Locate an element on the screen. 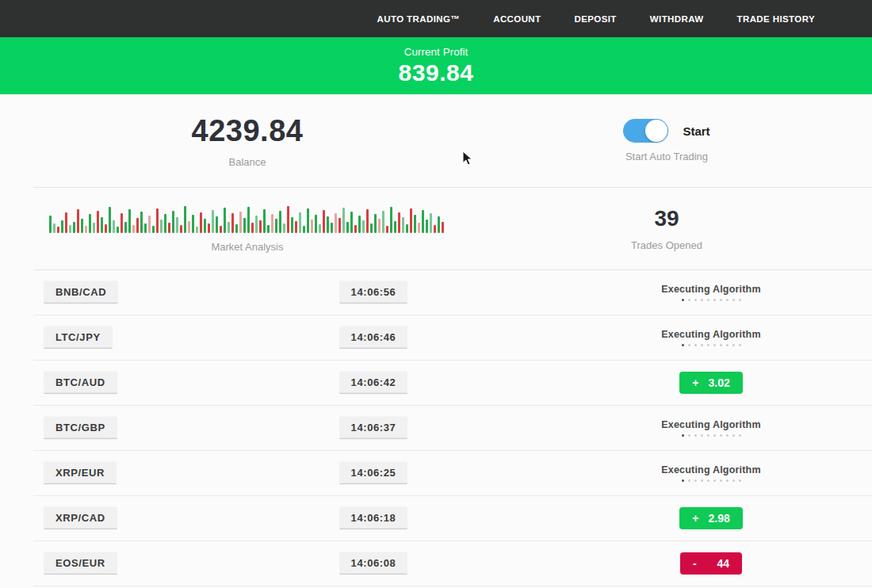  top-nav: AUTO TRADING™ ACCOUNT DEPOSIT WITHDRAW T… is located at coordinates (436, 19).